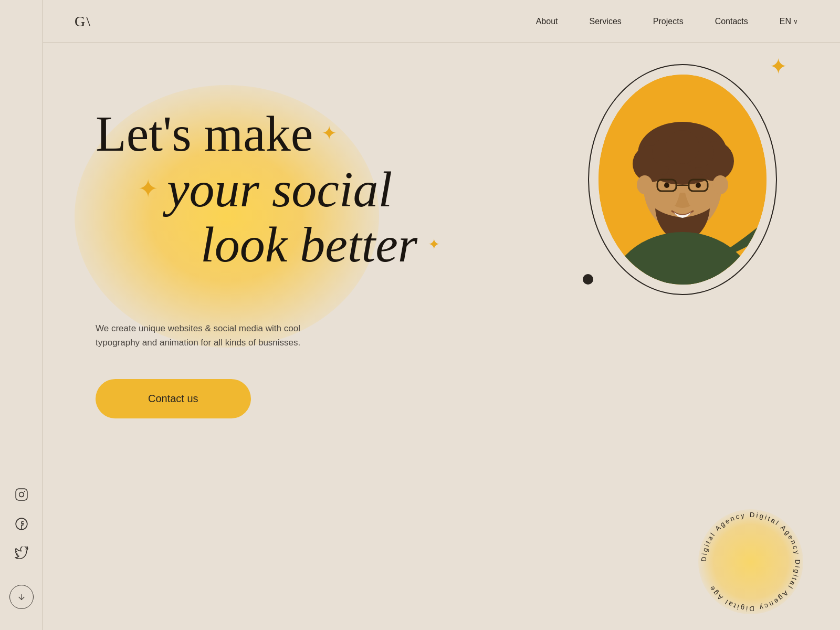 This screenshot has height=630, width=840. Describe the element at coordinates (442, 22) in the screenshot. I see `header: G\ About Services Projects Contacts EN ∨` at that location.